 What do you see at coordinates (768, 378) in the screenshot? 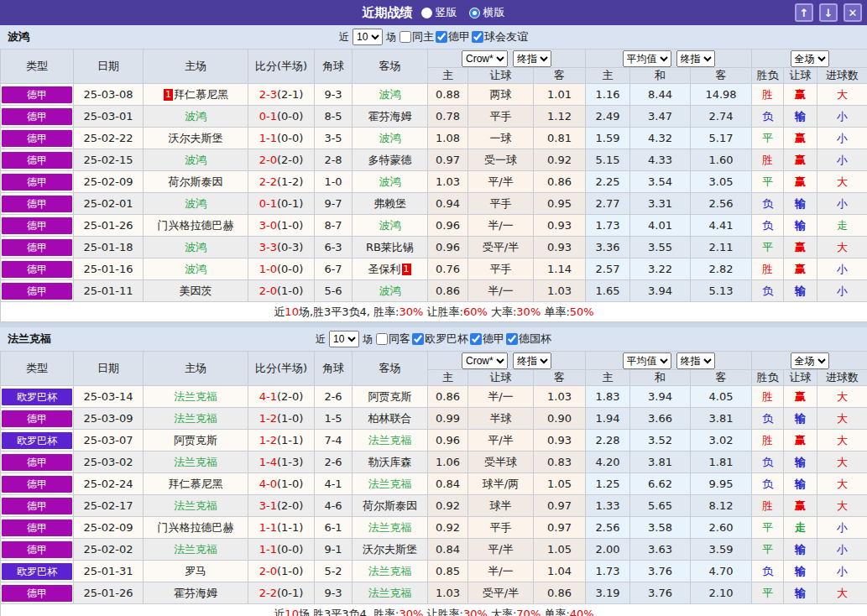
I see `col-header-result-wdl: 胜负` at bounding box center [768, 378].